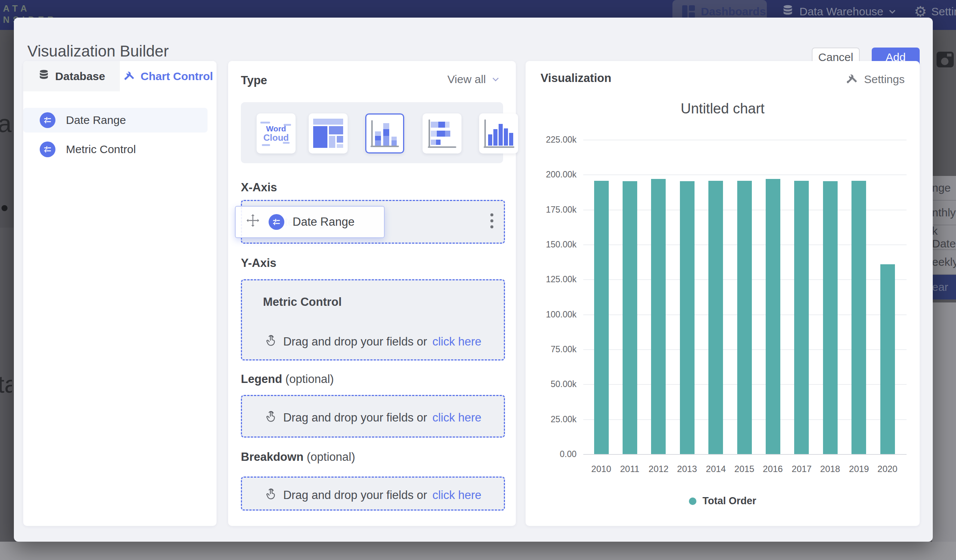 The height and width of the screenshot is (560, 956). I want to click on menu-item-fragment: k Date, so click(944, 238).